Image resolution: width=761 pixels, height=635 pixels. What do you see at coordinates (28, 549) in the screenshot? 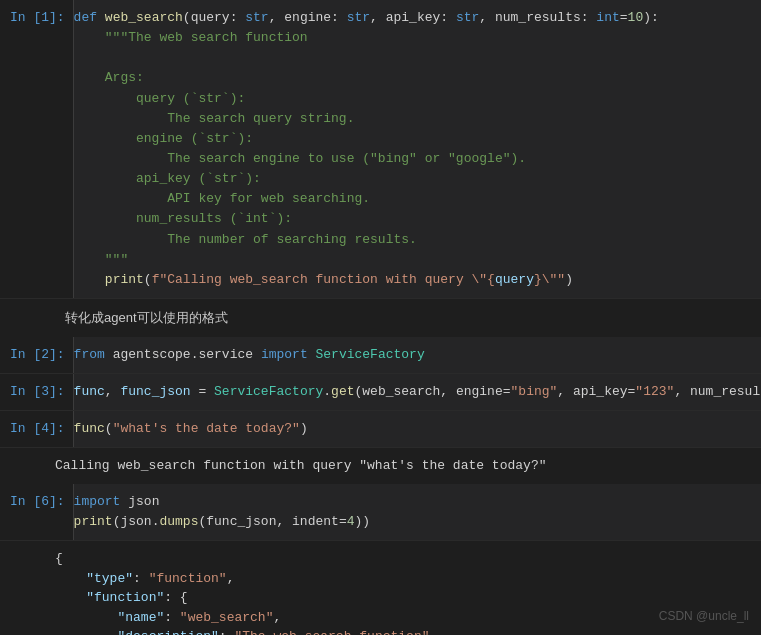
I see `output-6-label` at bounding box center [28, 549].